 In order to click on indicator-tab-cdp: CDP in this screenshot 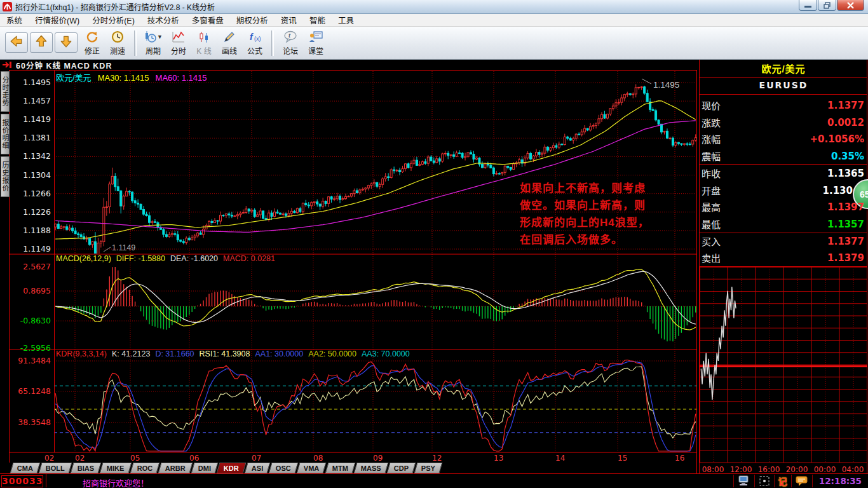, I will do `click(401, 468)`.